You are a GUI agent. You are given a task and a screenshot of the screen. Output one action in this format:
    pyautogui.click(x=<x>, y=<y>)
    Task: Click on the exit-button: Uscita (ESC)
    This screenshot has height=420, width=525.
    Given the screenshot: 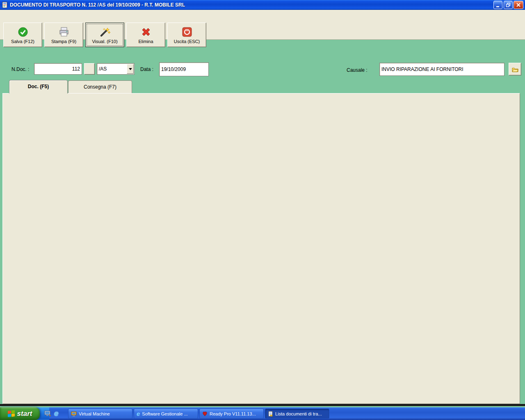 What is the action you would take?
    pyautogui.click(x=187, y=35)
    